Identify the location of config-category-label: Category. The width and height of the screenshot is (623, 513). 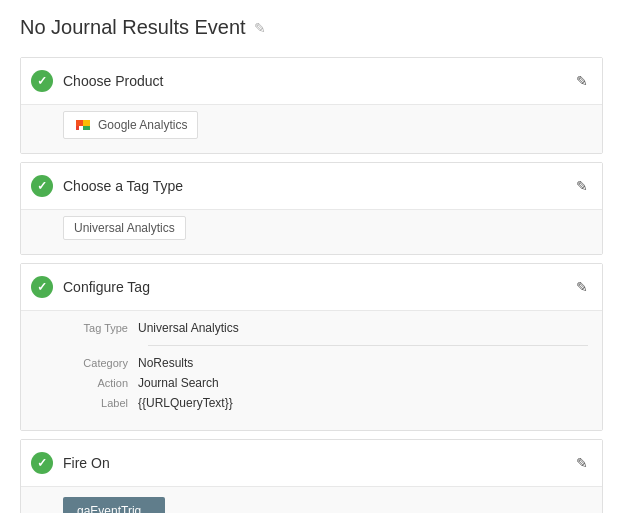
(100, 363).